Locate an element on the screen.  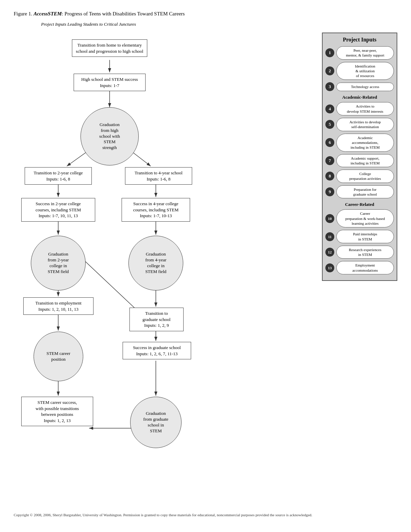
panel-item-8: 8 Collegepreparation activities is located at coordinates (360, 176).